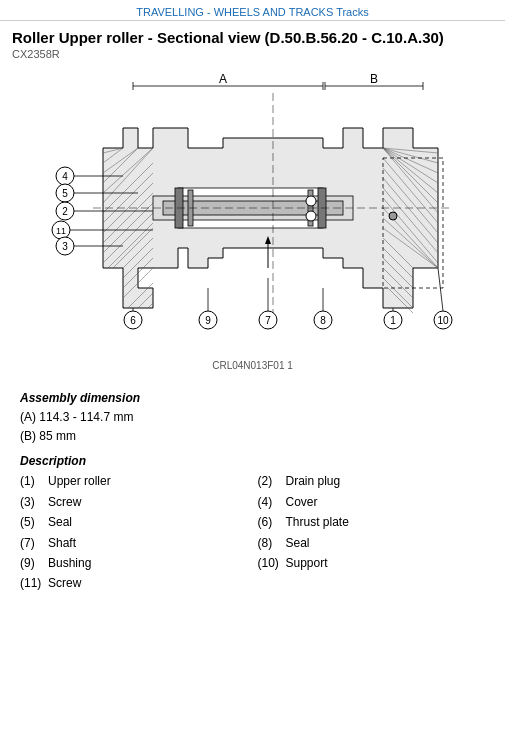 The width and height of the screenshot is (505, 741). I want to click on svg-text: 9, so click(208, 320).